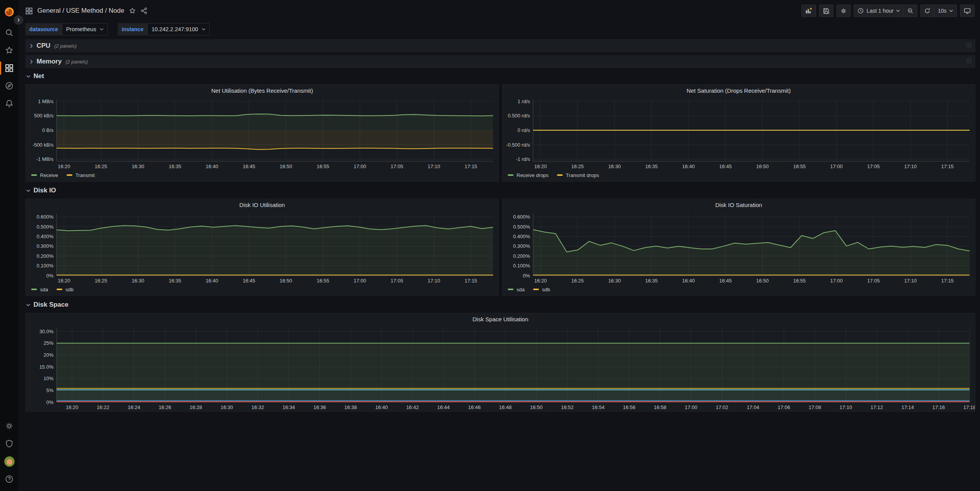 The height and width of the screenshot is (491, 980). I want to click on panel-title: Disk IO Utilisation, so click(262, 205).